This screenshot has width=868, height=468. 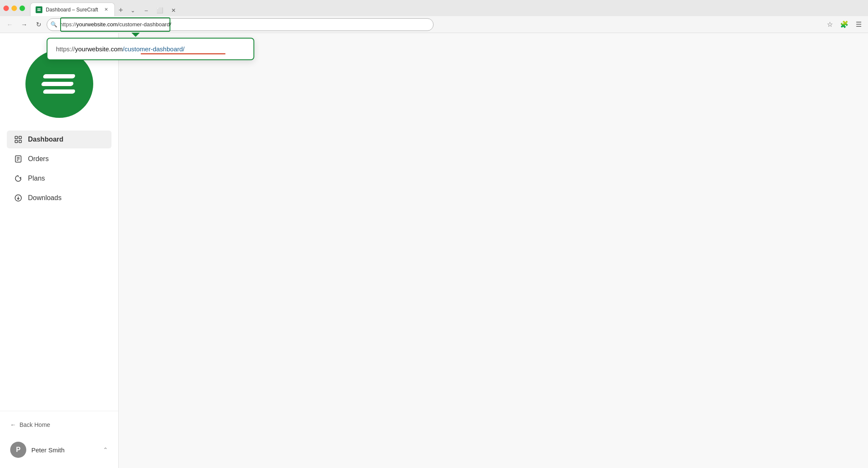 What do you see at coordinates (68, 25) in the screenshot?
I see `url-scheme: https://` at bounding box center [68, 25].